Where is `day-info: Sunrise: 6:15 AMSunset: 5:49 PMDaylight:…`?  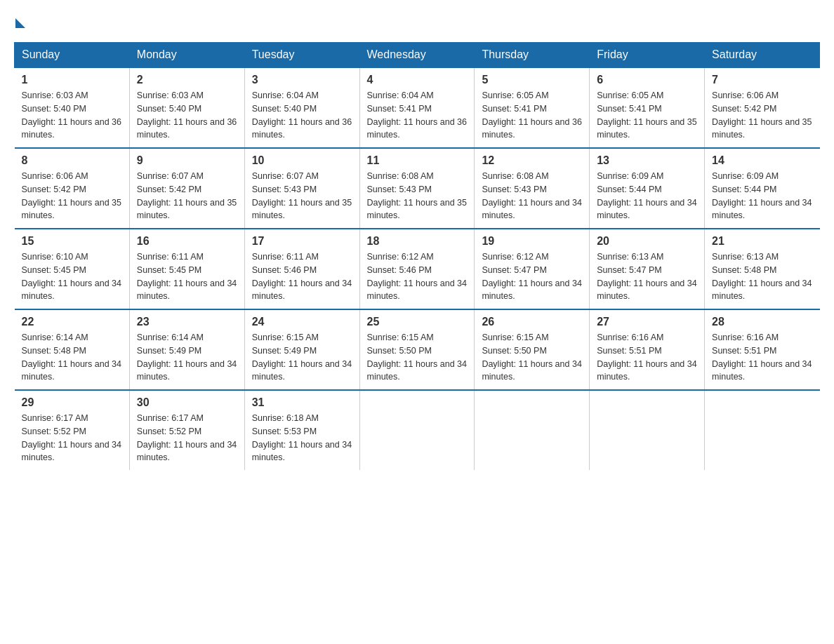 day-info: Sunrise: 6:15 AMSunset: 5:49 PMDaylight:… is located at coordinates (302, 358).